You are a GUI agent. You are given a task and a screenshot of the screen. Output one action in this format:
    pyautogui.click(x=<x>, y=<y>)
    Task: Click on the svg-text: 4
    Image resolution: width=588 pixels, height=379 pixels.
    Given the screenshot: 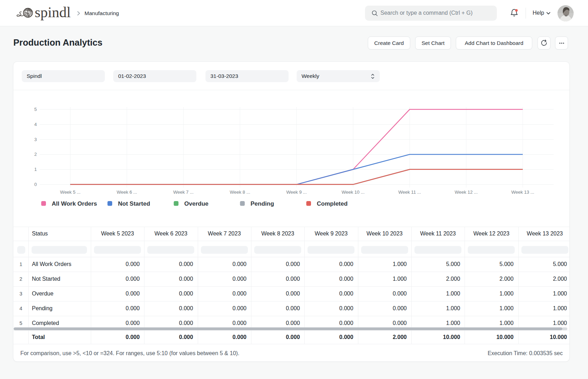 What is the action you would take?
    pyautogui.click(x=36, y=124)
    